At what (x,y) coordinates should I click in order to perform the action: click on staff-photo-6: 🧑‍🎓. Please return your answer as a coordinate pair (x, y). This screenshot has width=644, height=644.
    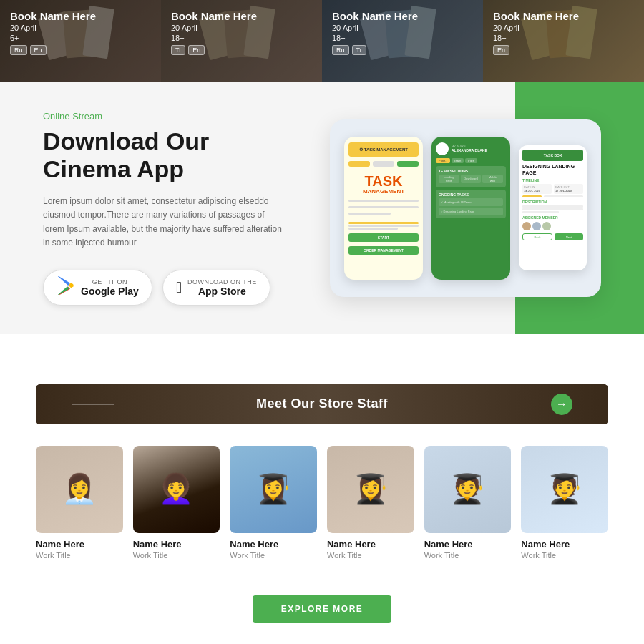
    Looking at the image, I should click on (565, 489).